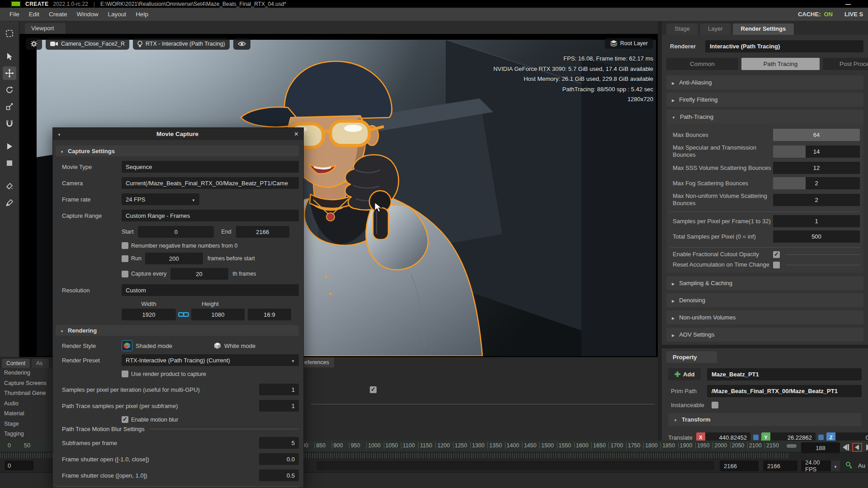 Image resolution: width=868 pixels, height=488 pixels. What do you see at coordinates (279, 406) in the screenshot?
I see `pt-spp-field: 1` at bounding box center [279, 406].